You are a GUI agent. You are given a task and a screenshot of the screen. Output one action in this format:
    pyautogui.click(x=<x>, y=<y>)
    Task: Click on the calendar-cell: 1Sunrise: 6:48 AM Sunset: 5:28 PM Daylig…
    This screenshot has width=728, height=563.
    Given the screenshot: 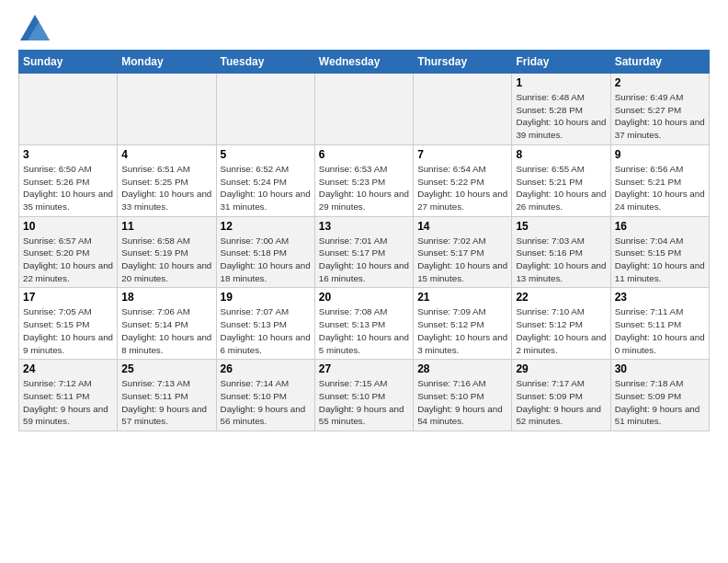 What is the action you would take?
    pyautogui.click(x=561, y=109)
    